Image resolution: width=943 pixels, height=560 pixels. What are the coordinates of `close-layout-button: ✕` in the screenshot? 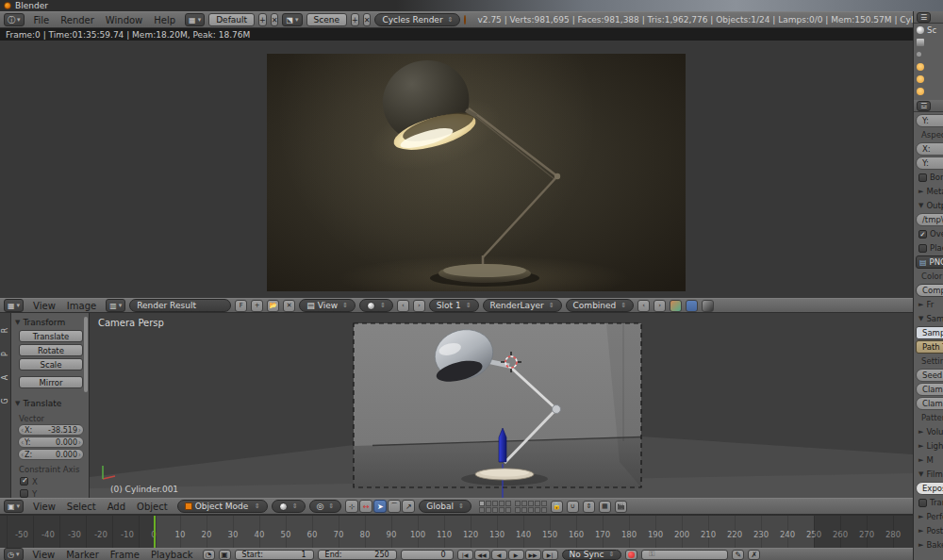 It's located at (275, 20).